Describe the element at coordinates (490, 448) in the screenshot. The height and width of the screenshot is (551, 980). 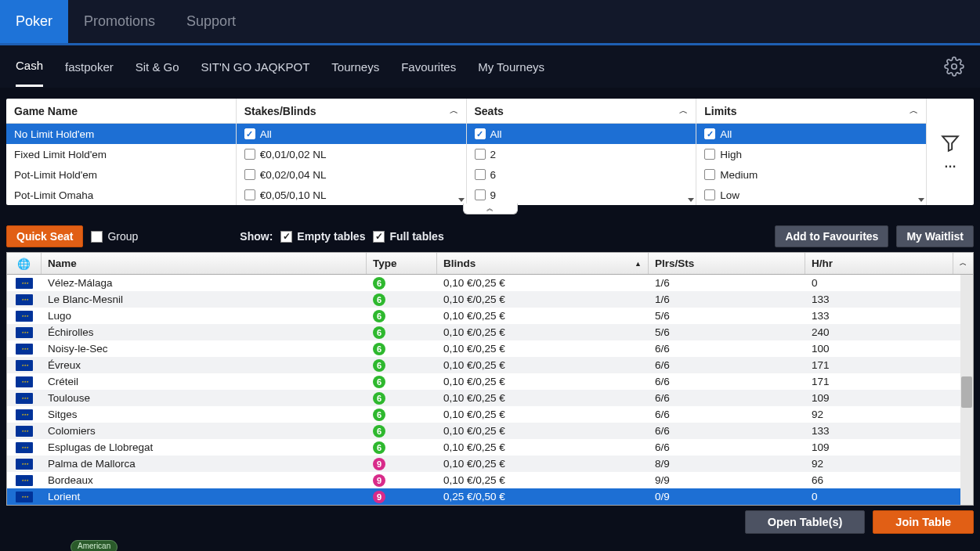
I see `table-row: ⋆⋆⋆Esplugas de Llobregat60,10 €/0,25 €6/…` at that location.